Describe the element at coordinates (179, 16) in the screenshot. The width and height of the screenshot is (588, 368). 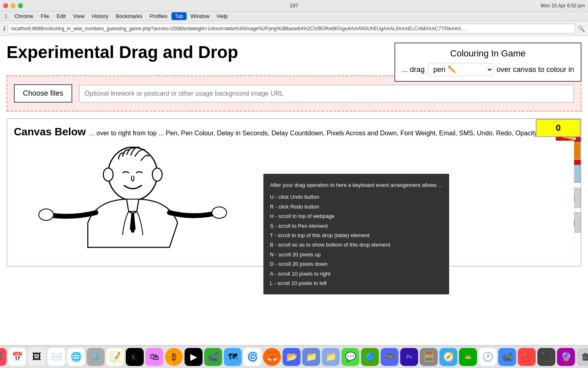
I see `menu-tab: Tab` at that location.